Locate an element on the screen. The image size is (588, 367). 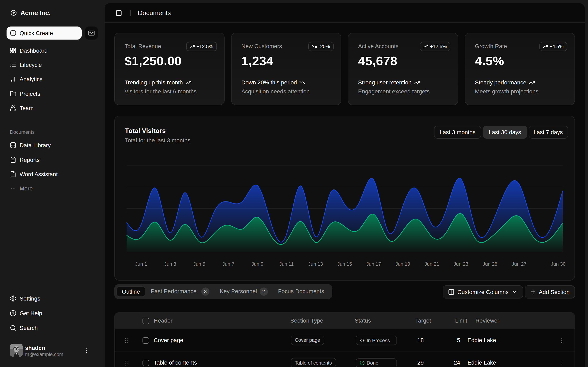
svg-text: Jun 5 is located at coordinates (199, 264).